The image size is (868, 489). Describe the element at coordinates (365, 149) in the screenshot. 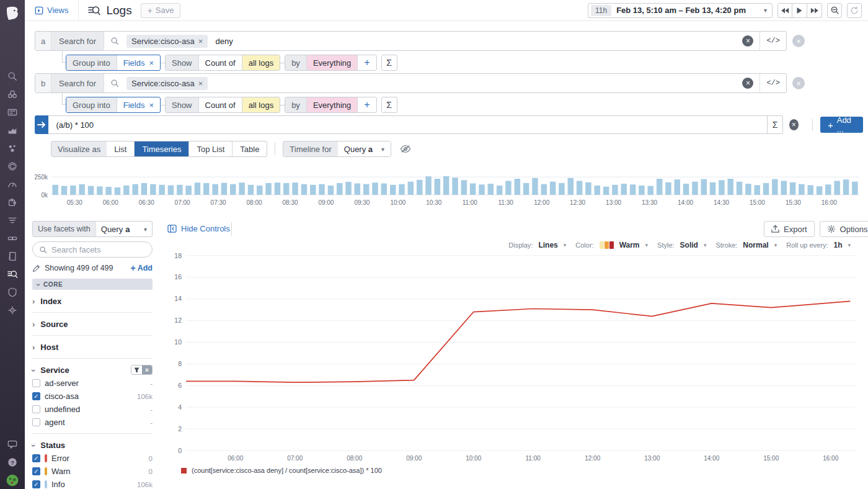

I see `timeline-query-dropdown: Query a ▾` at that location.